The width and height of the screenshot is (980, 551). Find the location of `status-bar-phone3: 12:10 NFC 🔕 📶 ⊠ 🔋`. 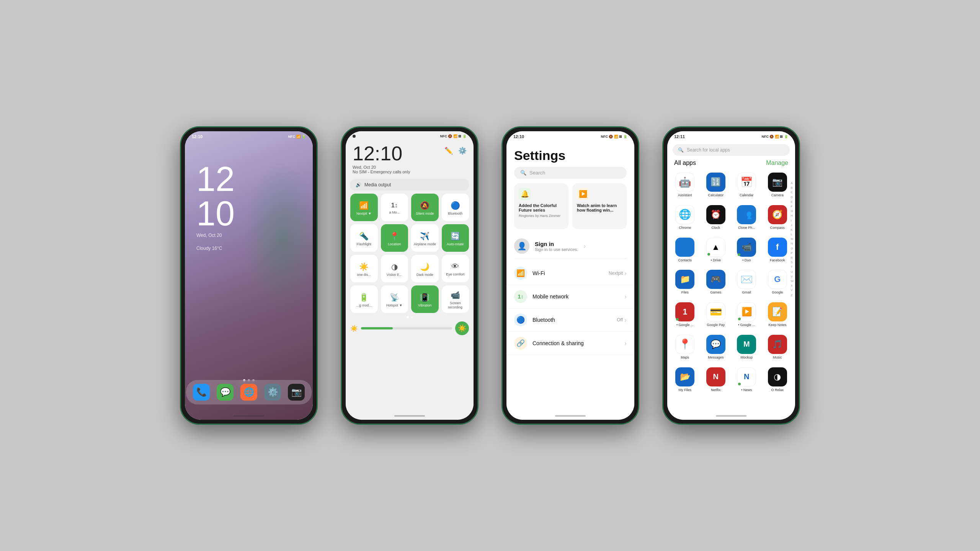

status-bar-phone3: 12:10 NFC 🔕 📶 ⊠ 🔋 is located at coordinates (570, 136).